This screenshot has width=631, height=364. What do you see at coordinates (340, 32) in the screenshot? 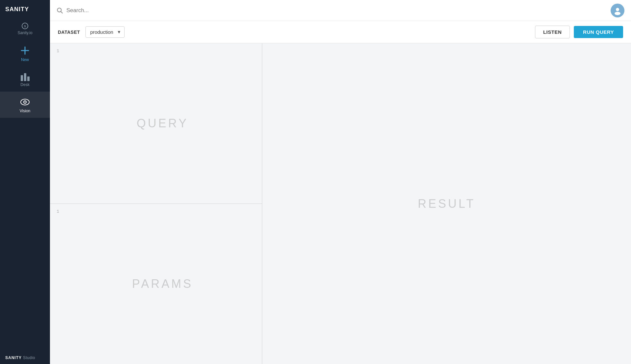
I see `toolbar: DATASET production staging ▼ LISTEN RUN …` at bounding box center [340, 32].